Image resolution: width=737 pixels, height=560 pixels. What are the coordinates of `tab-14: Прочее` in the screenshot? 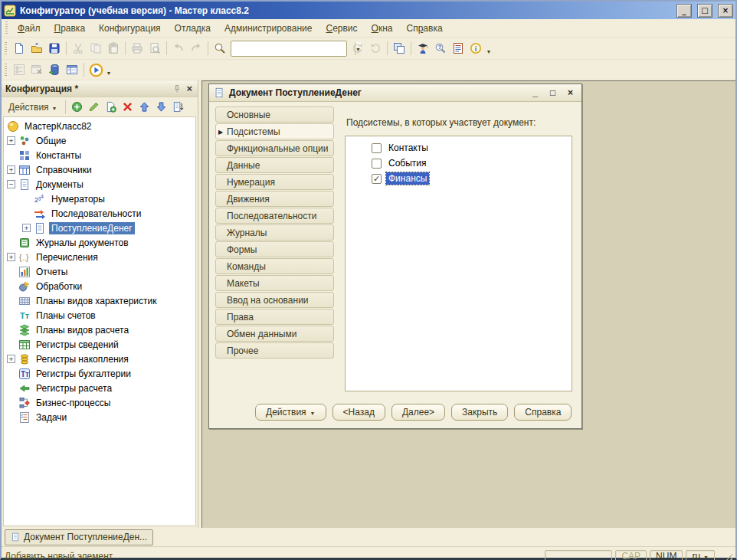 It's located at (274, 351).